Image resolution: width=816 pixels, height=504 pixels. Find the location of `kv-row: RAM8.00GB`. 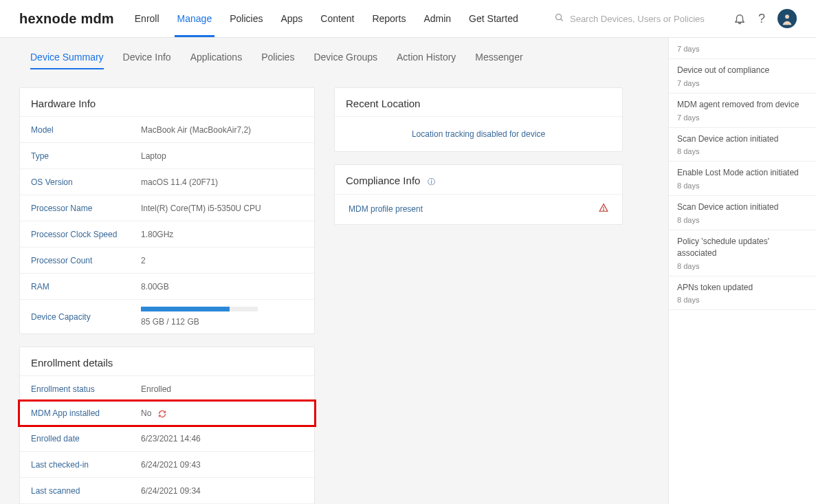

kv-row: RAM8.00GB is located at coordinates (167, 286).